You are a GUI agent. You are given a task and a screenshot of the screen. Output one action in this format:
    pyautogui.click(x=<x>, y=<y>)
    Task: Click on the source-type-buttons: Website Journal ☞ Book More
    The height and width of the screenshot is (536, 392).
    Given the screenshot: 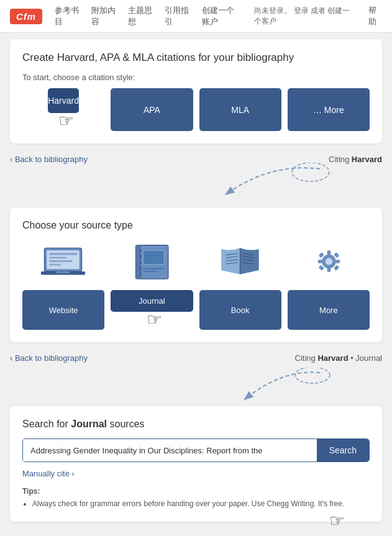 What is the action you would take?
    pyautogui.click(x=196, y=310)
    